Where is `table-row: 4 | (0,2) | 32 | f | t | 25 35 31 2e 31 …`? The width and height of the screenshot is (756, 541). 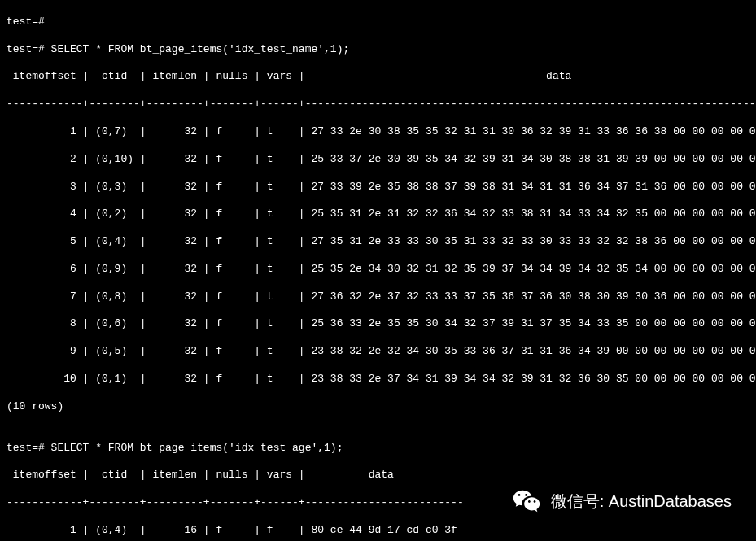
table-row: 4 | (0,2) | 32 | f | t | 25 35 31 2e 31 … is located at coordinates (378, 215).